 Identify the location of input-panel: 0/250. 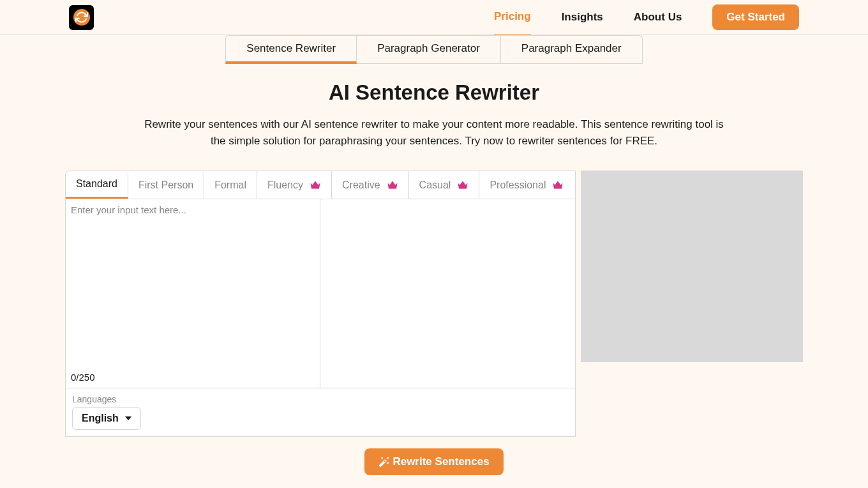
(193, 294).